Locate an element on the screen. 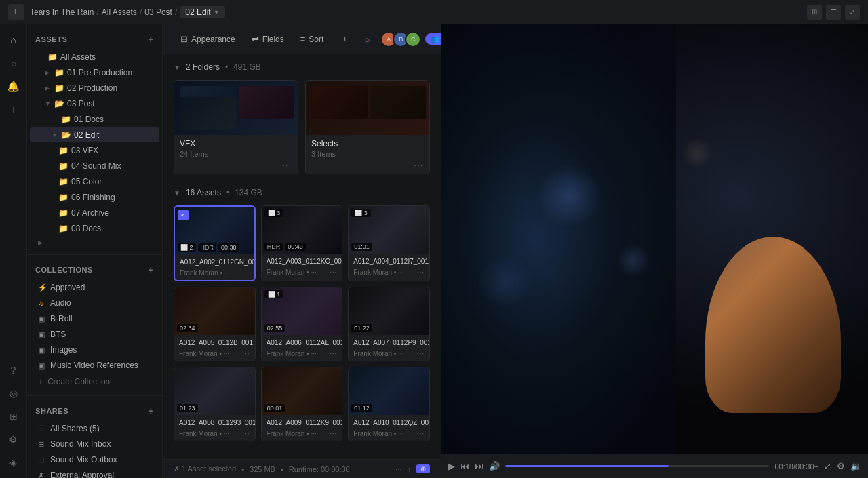  sidebar-item-03-post: ▼ 📂 03 Post is located at coordinates (95, 104).